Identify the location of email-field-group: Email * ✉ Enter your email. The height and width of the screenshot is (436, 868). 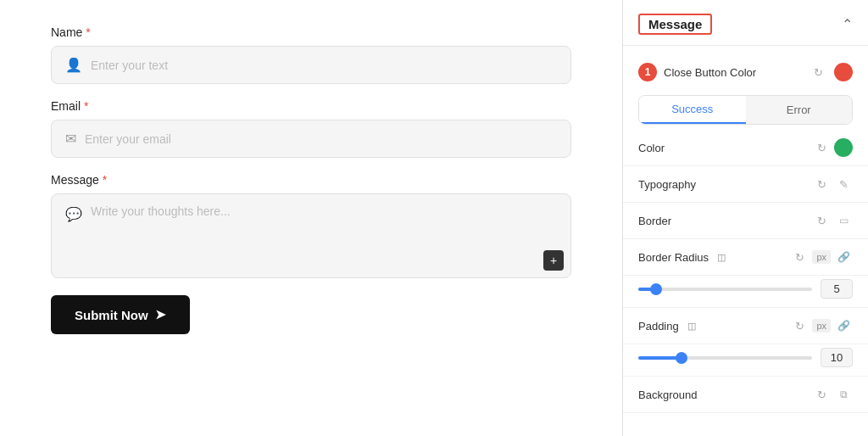
(311, 129).